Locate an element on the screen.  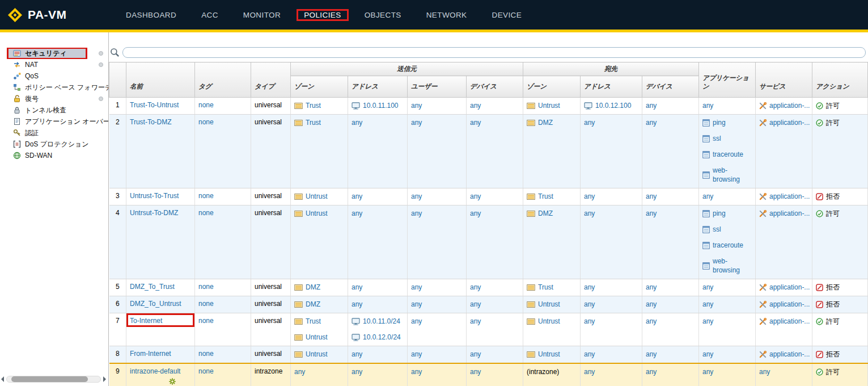
col-header-service: サービス is located at coordinates (784, 80).